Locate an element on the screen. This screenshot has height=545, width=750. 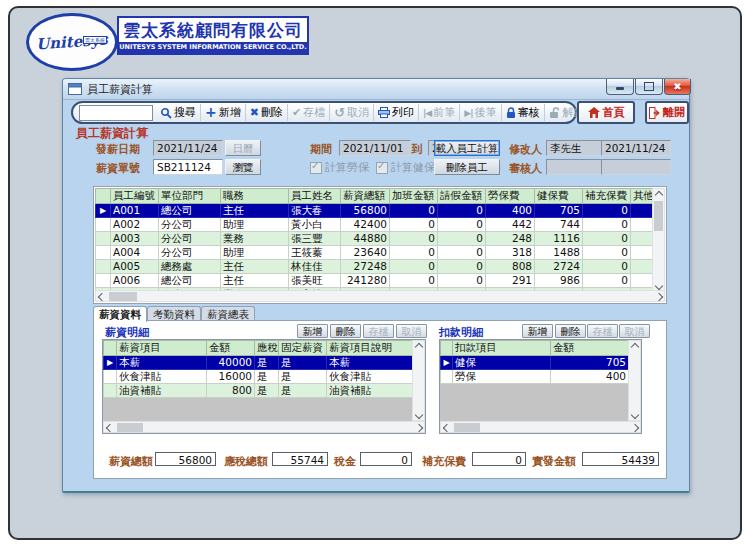
table-cell: 27248 is located at coordinates (366, 267).